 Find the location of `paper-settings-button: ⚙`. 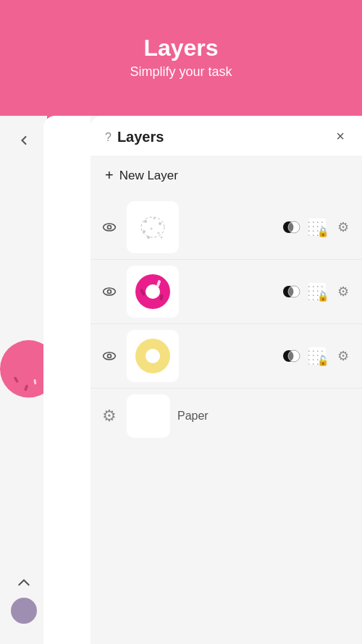

paper-settings-button: ⚙ is located at coordinates (109, 416).